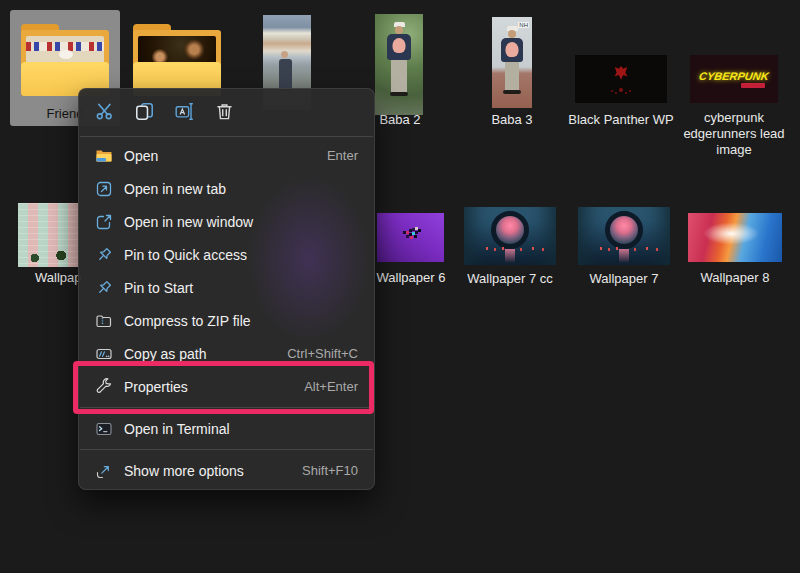  I want to click on shortcut-text: Enter, so click(342, 156).